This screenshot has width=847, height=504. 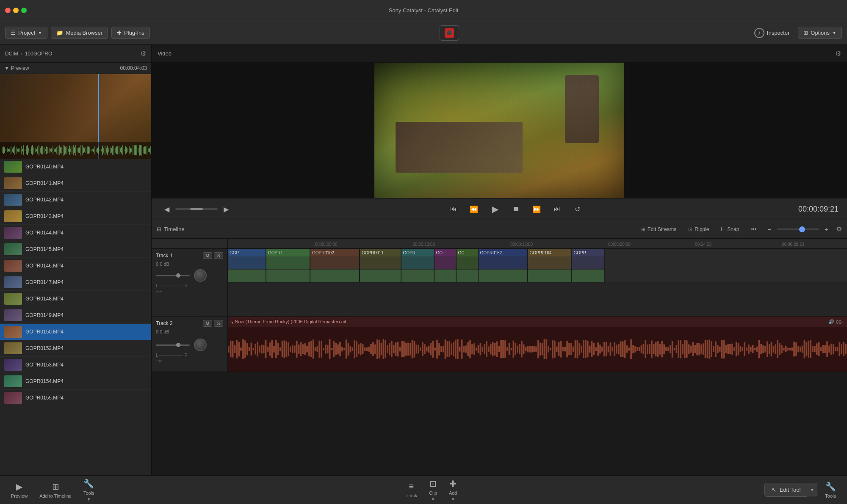 I want to click on file-list-item: GOPR0150.MP4, so click(x=75, y=332).